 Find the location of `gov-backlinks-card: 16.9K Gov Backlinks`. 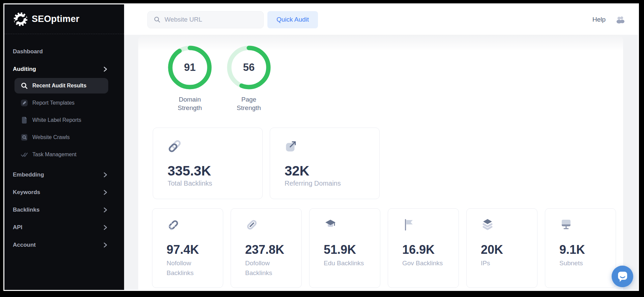

gov-backlinks-card: 16.9K Gov Backlinks is located at coordinates (423, 248).